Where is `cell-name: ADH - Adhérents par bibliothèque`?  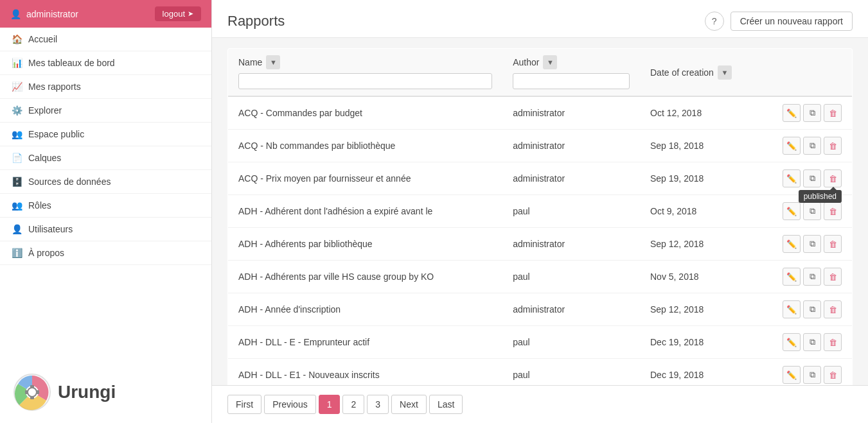
cell-name: ADH - Adhérents par bibliothèque is located at coordinates (366, 244).